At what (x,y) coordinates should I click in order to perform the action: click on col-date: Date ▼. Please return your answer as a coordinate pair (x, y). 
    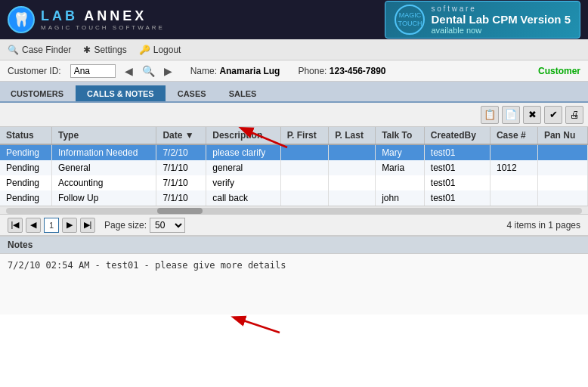
    Looking at the image, I should click on (181, 136).